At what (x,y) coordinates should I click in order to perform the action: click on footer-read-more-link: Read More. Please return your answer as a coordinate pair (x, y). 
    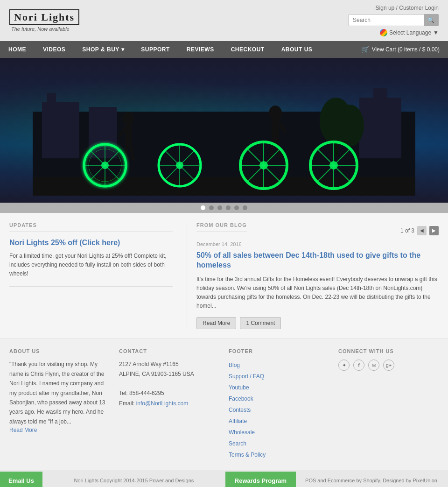
    Looking at the image, I should click on (23, 430).